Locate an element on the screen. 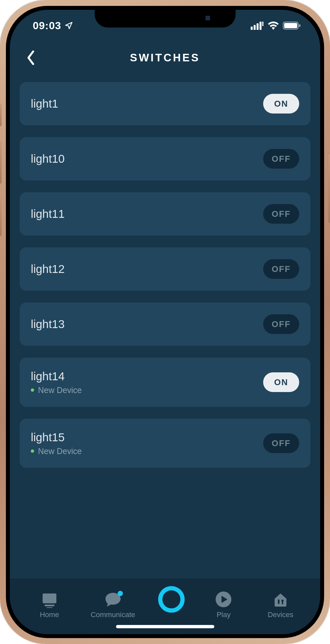 The height and width of the screenshot is (644, 330). tab-communicate: Communicate is located at coordinates (113, 605).